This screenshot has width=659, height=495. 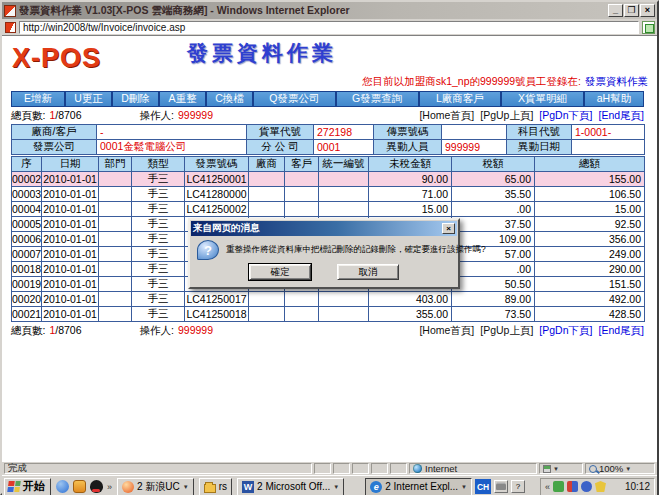 I want to click on toolbar-button-7: G發票查詢, so click(x=378, y=99).